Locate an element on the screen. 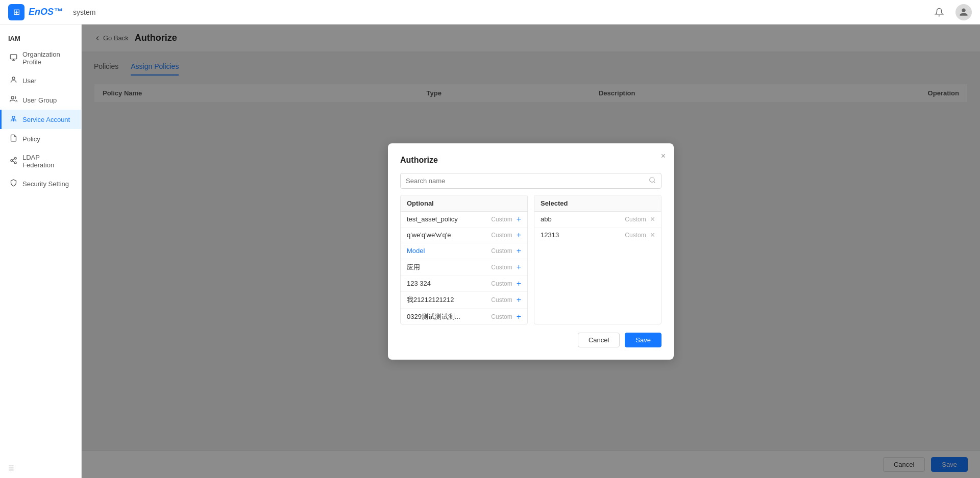 The width and height of the screenshot is (980, 478). optional-panel-body: test_asset_policy Custom + q'we'q'we'w'q… is located at coordinates (464, 268).